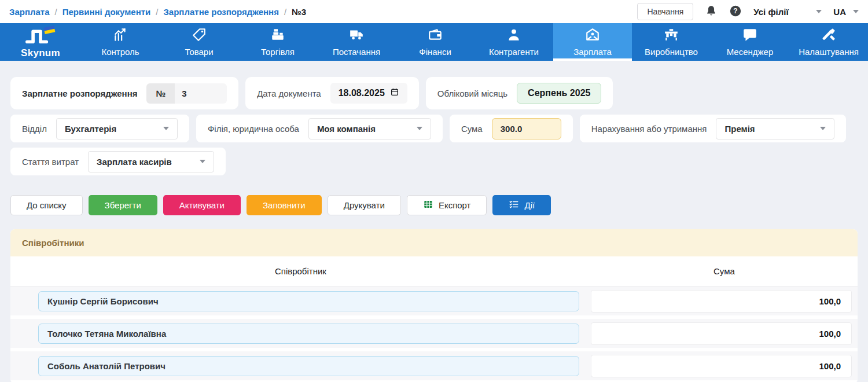 Image resolution: width=868 pixels, height=382 pixels. I want to click on number-sign-label: №, so click(161, 94).